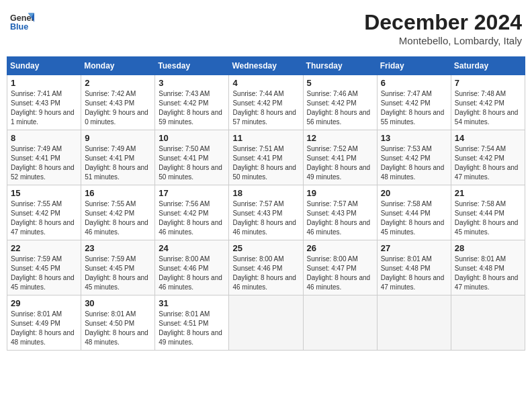 Image resolution: width=532 pixels, height=411 pixels. Describe the element at coordinates (443, 40) in the screenshot. I see `location-title: Montebello, Lombardy, Italy` at that location.